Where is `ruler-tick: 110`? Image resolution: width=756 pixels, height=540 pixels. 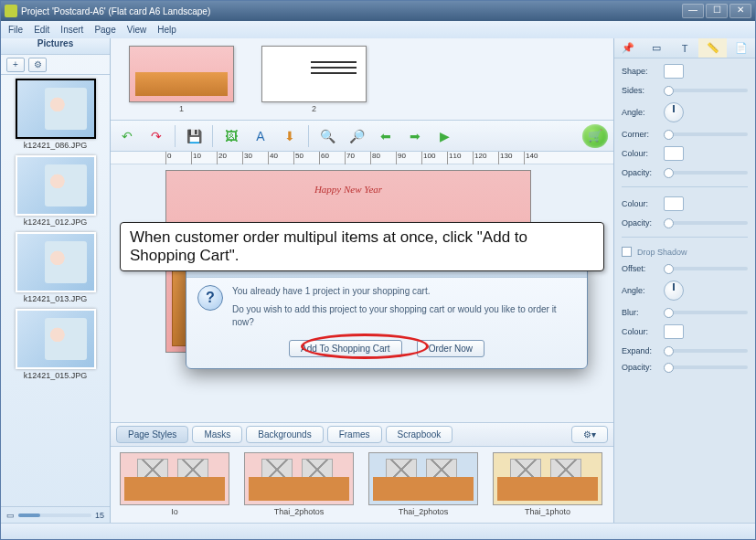 ruler-tick: 110 is located at coordinates (453, 158).